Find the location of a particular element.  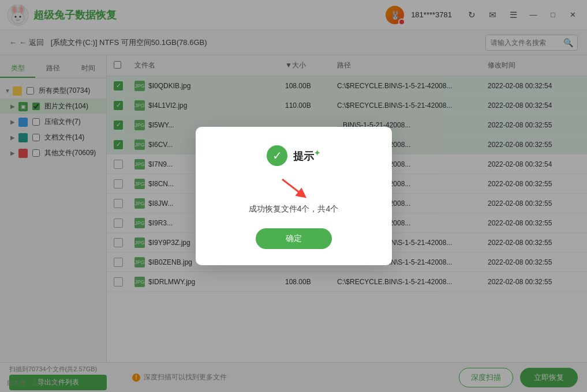

title-star: ✦ is located at coordinates (317, 153).